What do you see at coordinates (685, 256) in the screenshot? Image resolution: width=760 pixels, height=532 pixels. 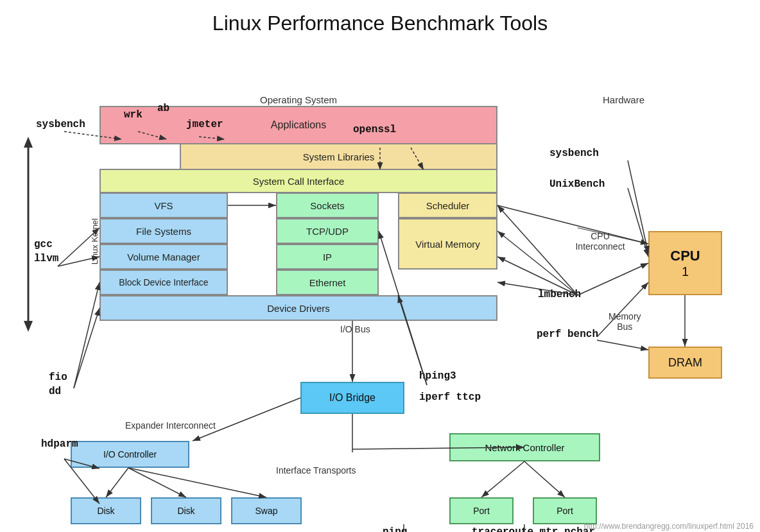 I see `cpu-label: CPU` at bounding box center [685, 256].